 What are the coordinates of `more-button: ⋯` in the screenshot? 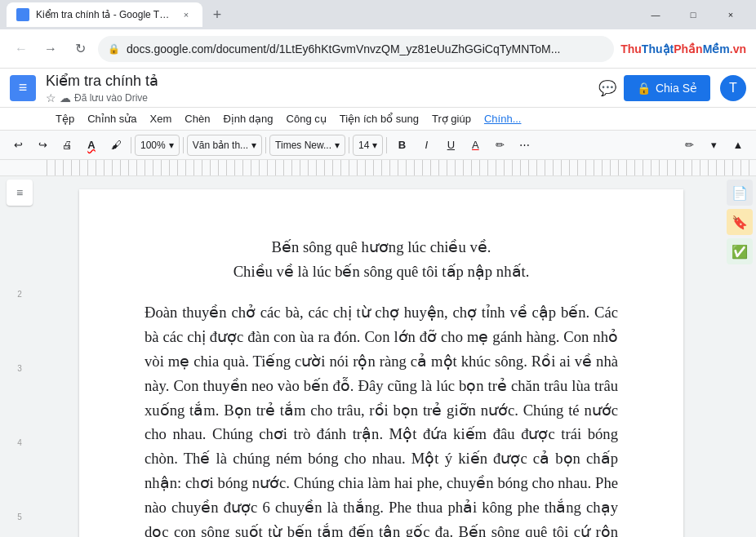 It's located at (524, 145).